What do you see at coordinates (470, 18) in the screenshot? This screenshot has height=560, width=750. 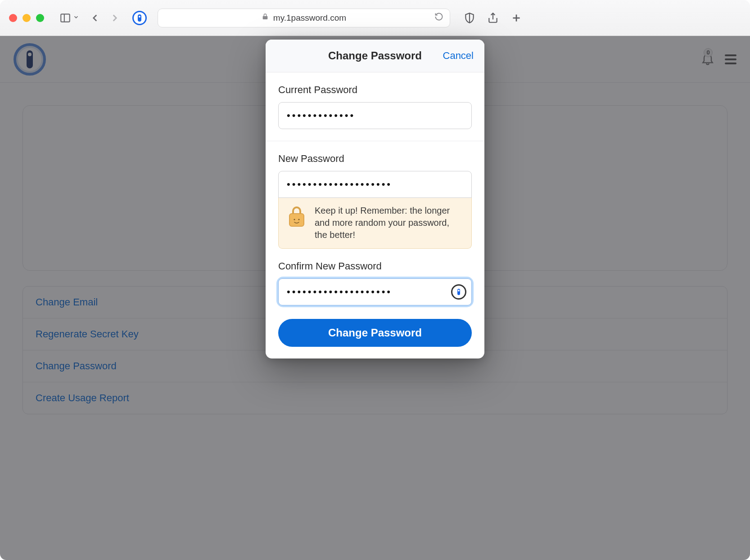 I see `privacy-shield-icon` at bounding box center [470, 18].